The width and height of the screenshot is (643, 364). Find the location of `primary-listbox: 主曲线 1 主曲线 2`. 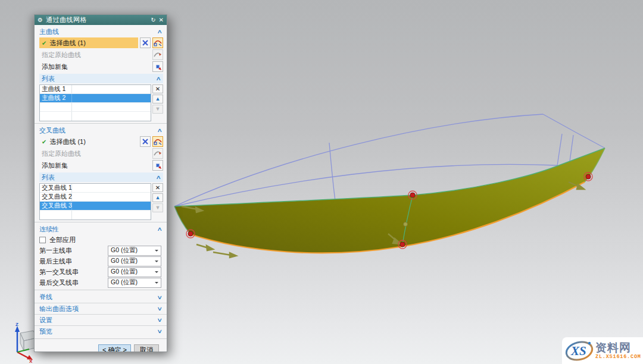

primary-listbox: 主曲线 1 主曲线 2 is located at coordinates (95, 103).